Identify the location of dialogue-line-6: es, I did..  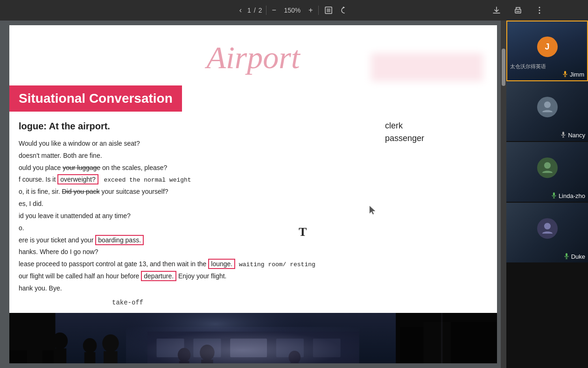
(192, 204).